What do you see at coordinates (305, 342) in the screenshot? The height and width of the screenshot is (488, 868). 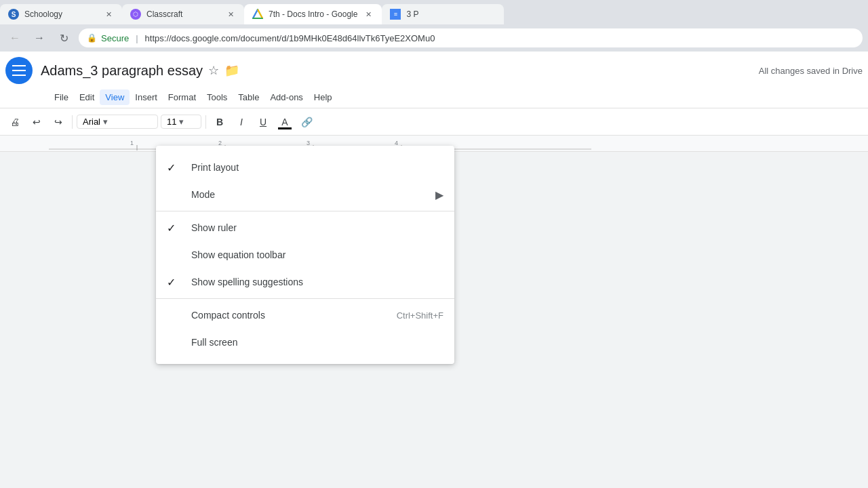 I see `menu-full-screen: Full screen` at bounding box center [305, 342].